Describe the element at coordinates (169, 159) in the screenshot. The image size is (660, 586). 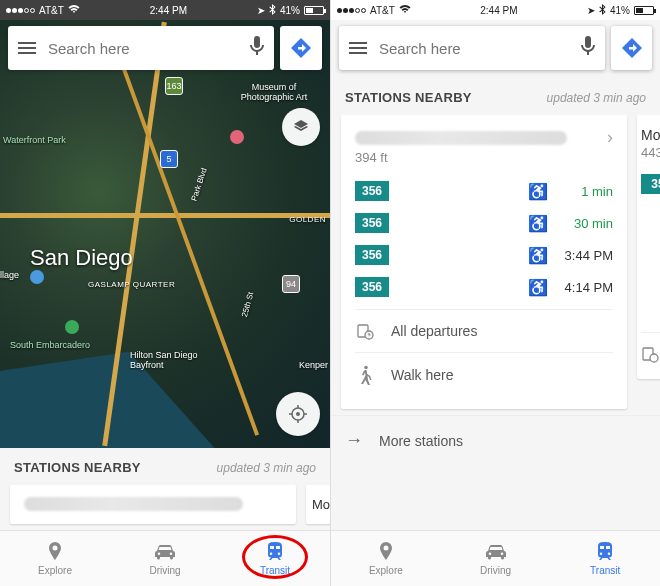
I see `highway-shield: 5` at that location.